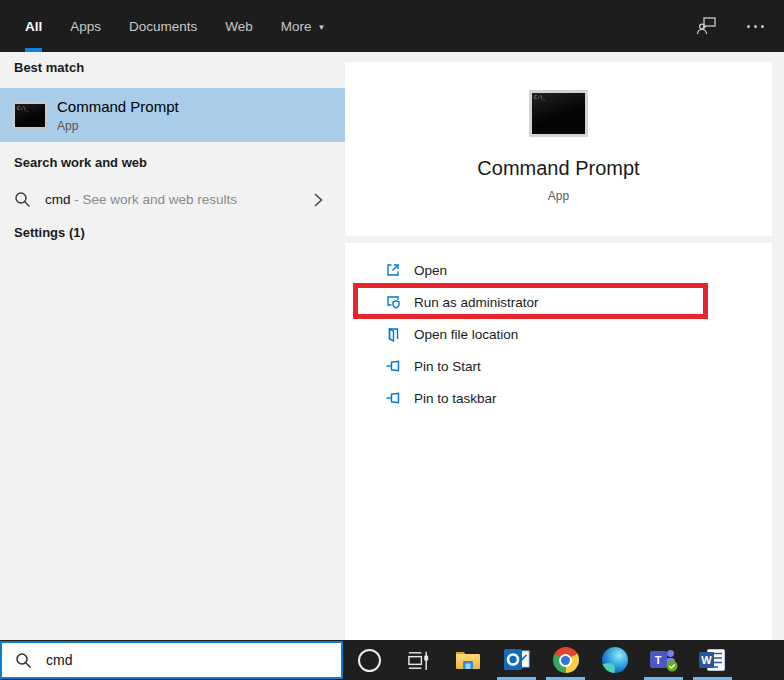 This screenshot has height=680, width=784. I want to click on action-label: Pin to taskbar, so click(456, 398).